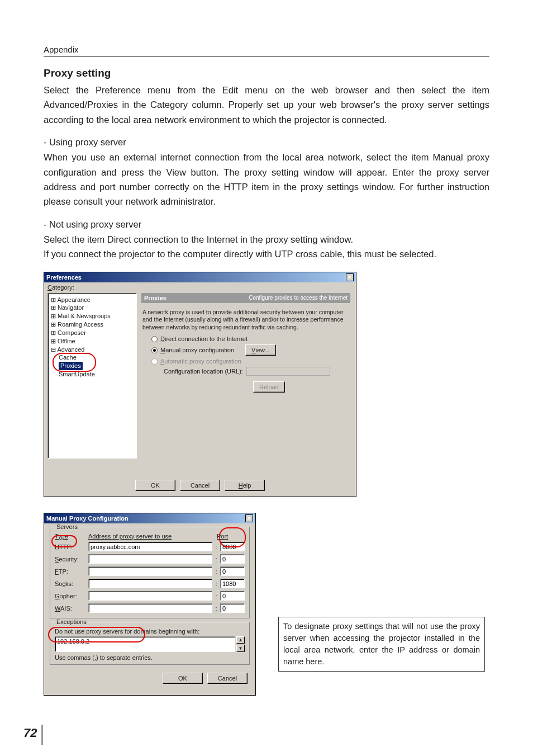 The width and height of the screenshot is (533, 756). Describe the element at coordinates (150, 608) in the screenshot. I see `row-wais: WAIS: :` at that location.